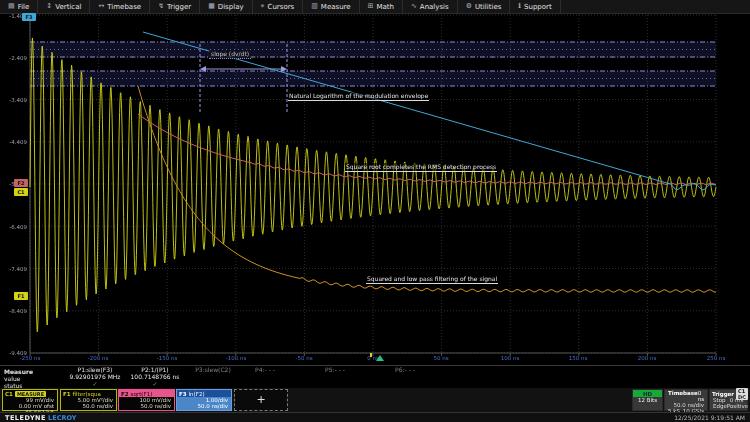 This screenshot has width=750, height=422. I want to click on c1-mode-chip: MEASURE, so click(30, 394).